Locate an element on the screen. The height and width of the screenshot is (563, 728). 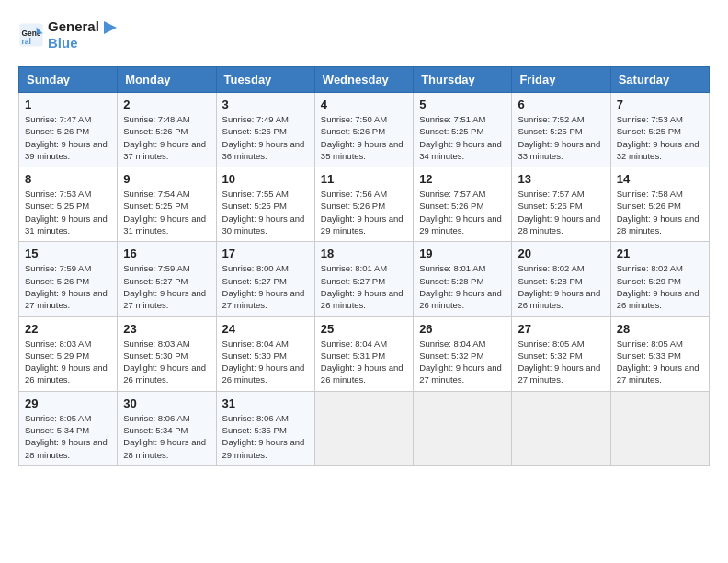
day-number: 3 is located at coordinates (266, 105).